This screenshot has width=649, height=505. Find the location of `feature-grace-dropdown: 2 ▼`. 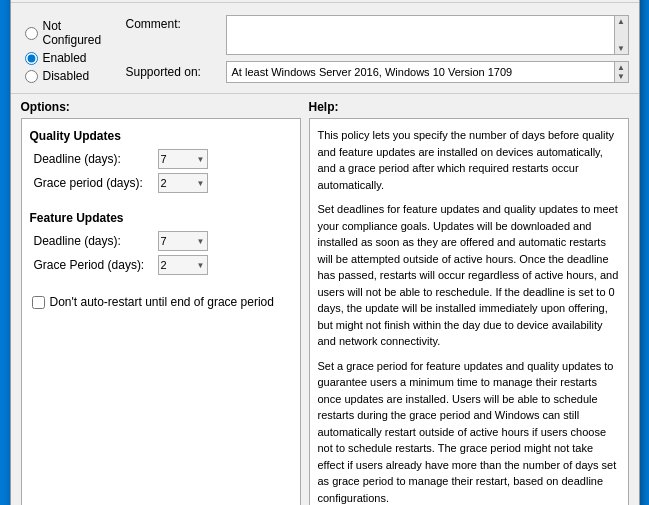

feature-grace-dropdown: 2 ▼ is located at coordinates (183, 265).